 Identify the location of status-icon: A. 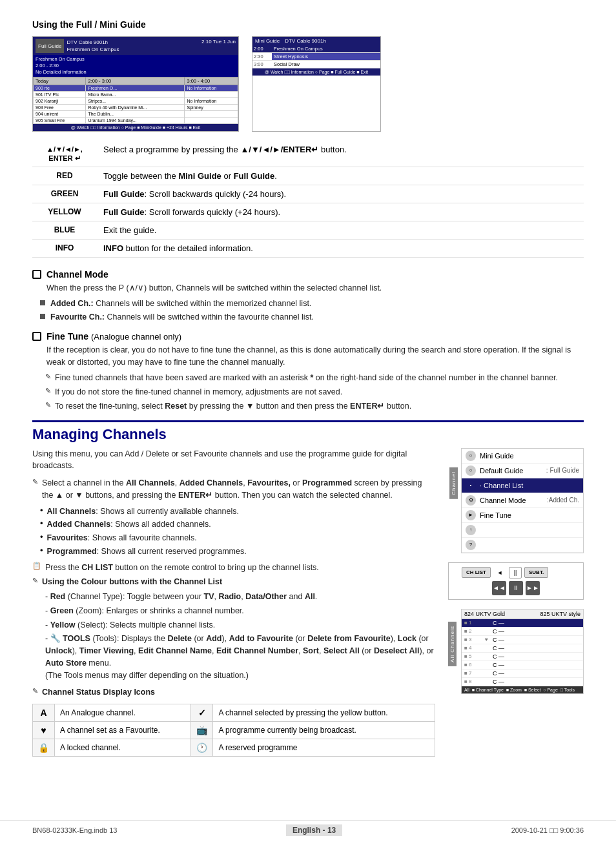
(44, 713).